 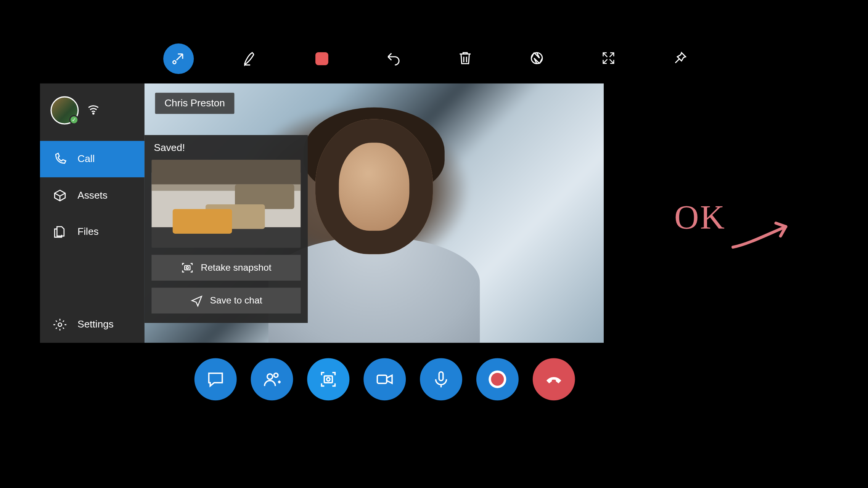 I want to click on sidebar-item-assets: Assets, so click(x=92, y=195).